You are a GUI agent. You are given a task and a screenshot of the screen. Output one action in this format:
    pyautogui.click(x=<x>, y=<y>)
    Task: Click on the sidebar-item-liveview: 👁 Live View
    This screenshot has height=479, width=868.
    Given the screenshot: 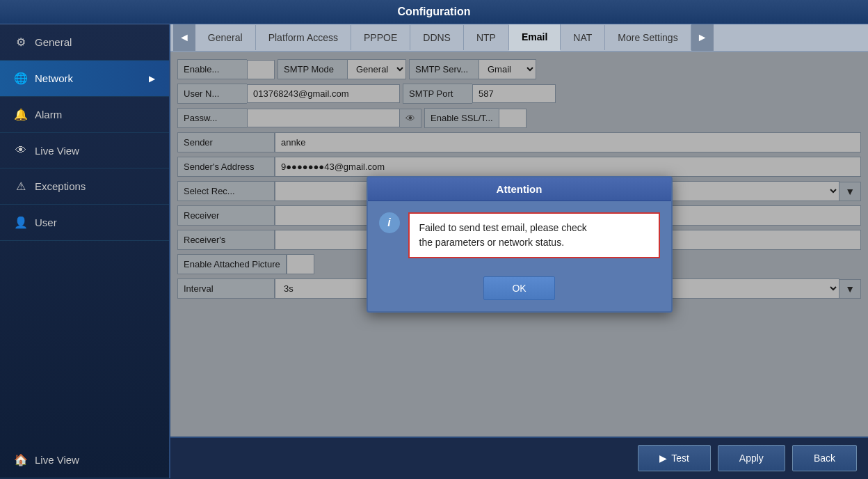 What is the action you would take?
    pyautogui.click(x=85, y=150)
    